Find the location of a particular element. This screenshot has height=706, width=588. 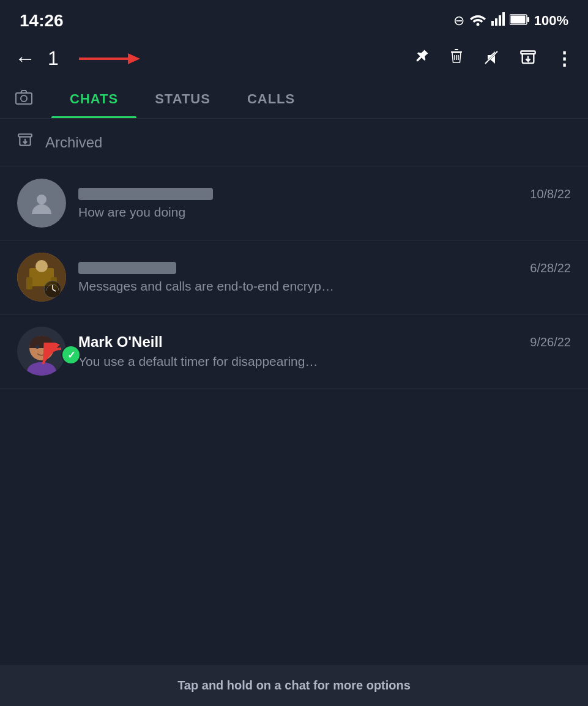

chat-date: 6/28/22 is located at coordinates (551, 268).